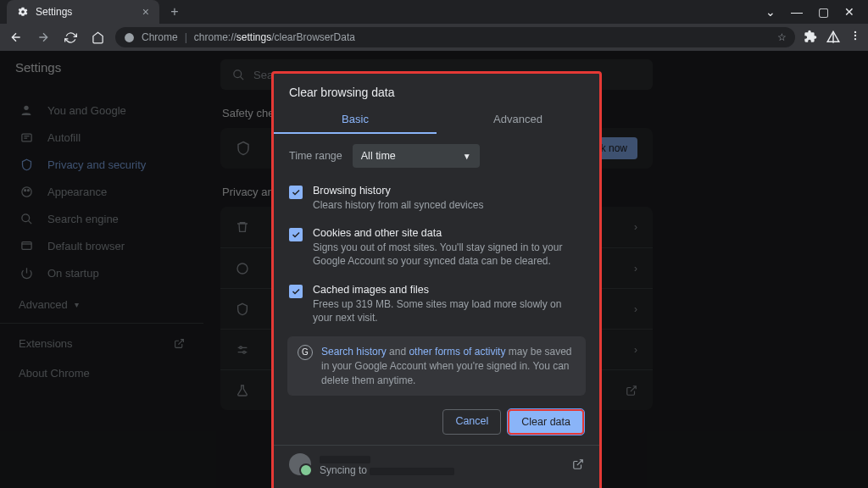  What do you see at coordinates (437, 199) in the screenshot?
I see `option-browsing-history: Browsing history Clears history from all…` at bounding box center [437, 199].